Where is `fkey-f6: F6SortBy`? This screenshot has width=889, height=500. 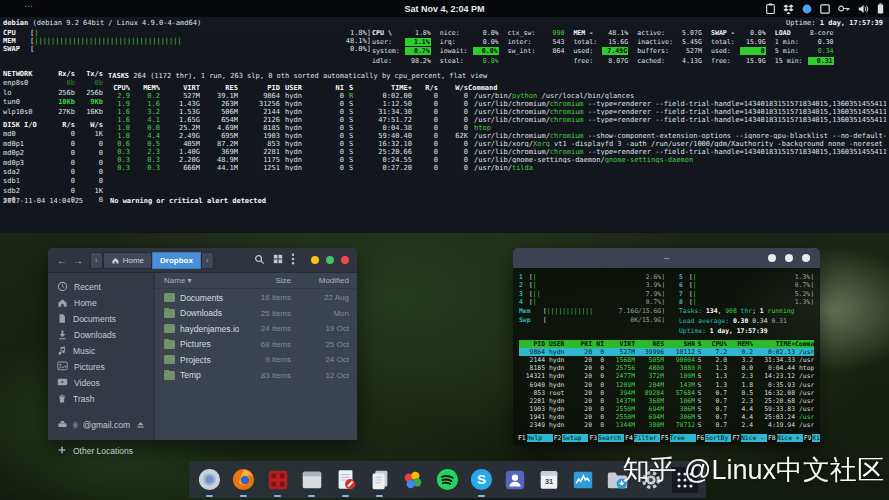
fkey-f6: F6SortBy is located at coordinates (714, 438).